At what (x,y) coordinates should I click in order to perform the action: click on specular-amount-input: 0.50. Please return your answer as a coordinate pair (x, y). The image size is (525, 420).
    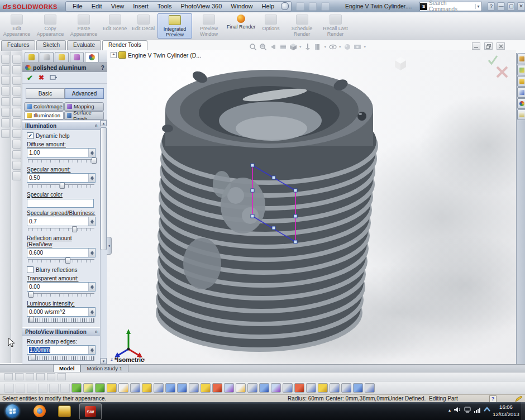
    Looking at the image, I should click on (61, 178).